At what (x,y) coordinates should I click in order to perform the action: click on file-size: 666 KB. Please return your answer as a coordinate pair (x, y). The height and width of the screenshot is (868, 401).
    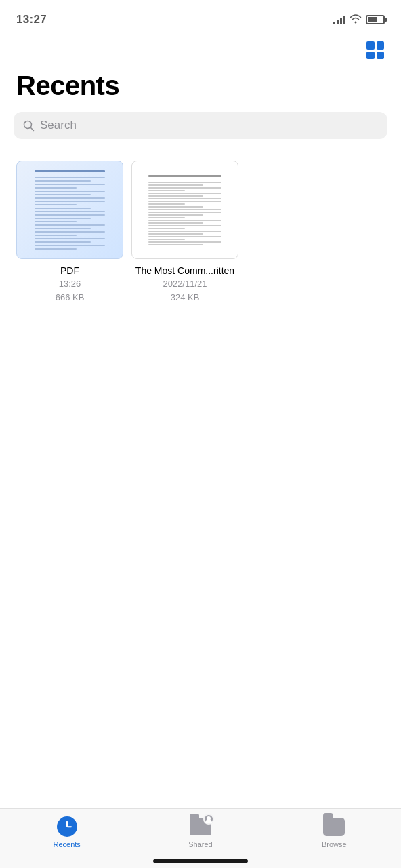
    Looking at the image, I should click on (70, 298).